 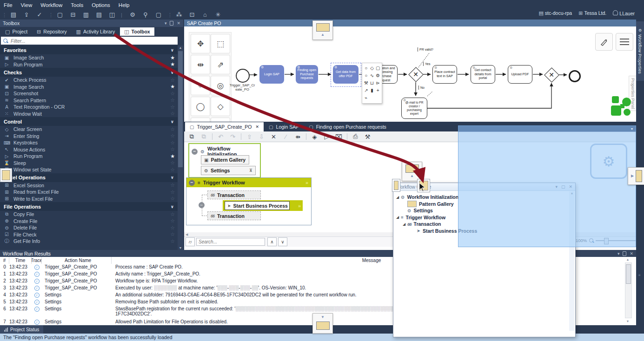 I want to click on gateway-icon: ◇, so click(x=220, y=106).